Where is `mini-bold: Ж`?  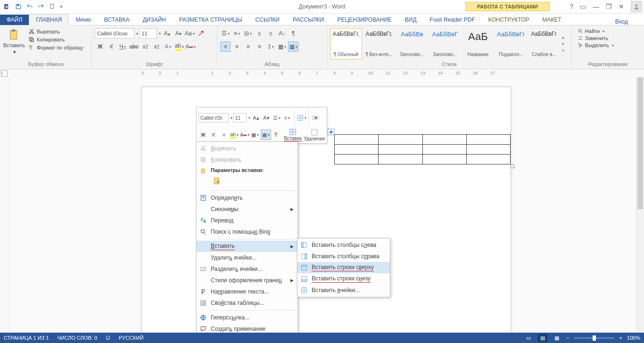
mini-bold: Ж is located at coordinates (203, 135).